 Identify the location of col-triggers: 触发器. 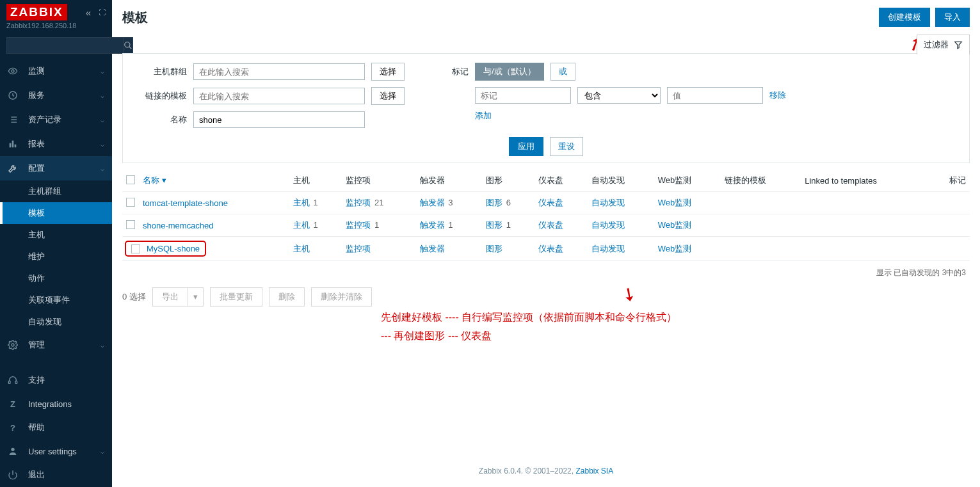
(449, 180).